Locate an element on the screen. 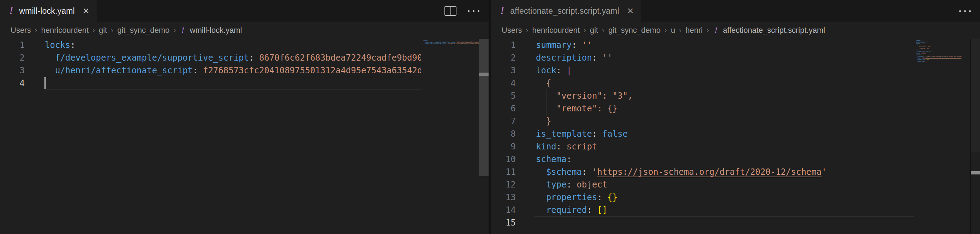  breadcrumb-file: wmill-lock.yaml is located at coordinates (216, 30).